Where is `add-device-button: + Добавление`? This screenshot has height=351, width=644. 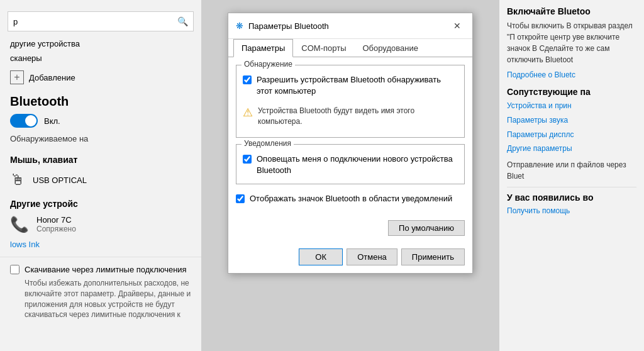 add-device-button: + Добавление is located at coordinates (101, 77).